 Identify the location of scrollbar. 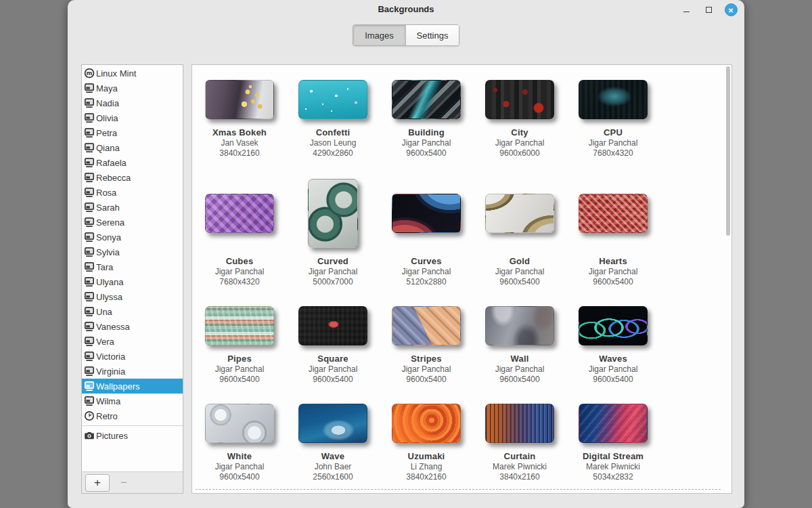
(728, 279).